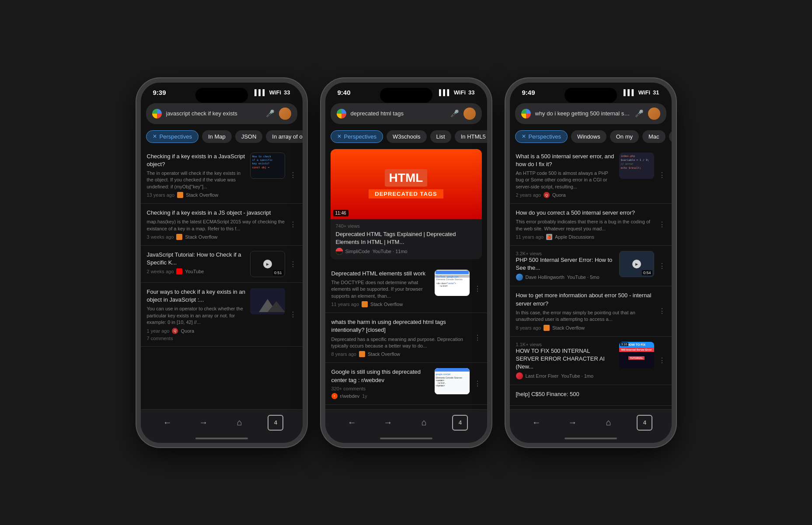 The height and width of the screenshot is (525, 812). What do you see at coordinates (240, 423) in the screenshot?
I see `home-button-1: ⌂` at bounding box center [240, 423].